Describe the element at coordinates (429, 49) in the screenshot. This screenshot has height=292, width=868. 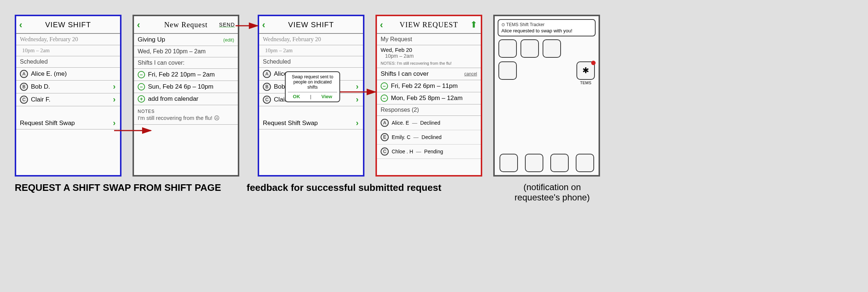
I see `request-date: Wed, Feb 20` at that location.